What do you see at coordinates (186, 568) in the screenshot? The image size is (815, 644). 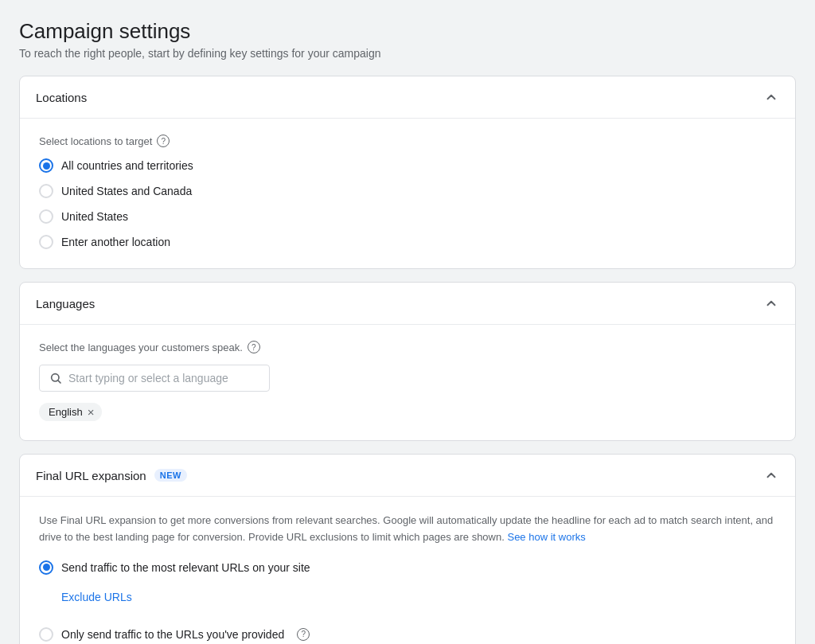 I see `radio-relevant-urls-label: Send traffic to the most relevant URLs o…` at bounding box center [186, 568].